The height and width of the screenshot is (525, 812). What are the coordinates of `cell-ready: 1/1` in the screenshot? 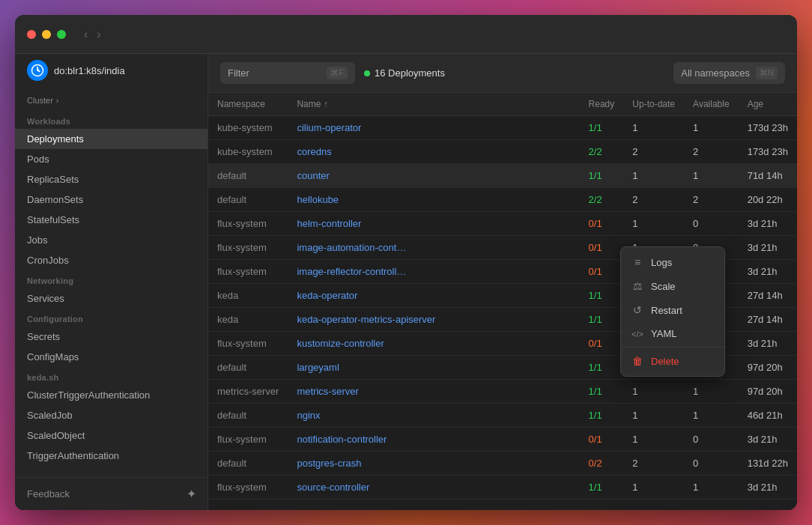 It's located at (602, 488).